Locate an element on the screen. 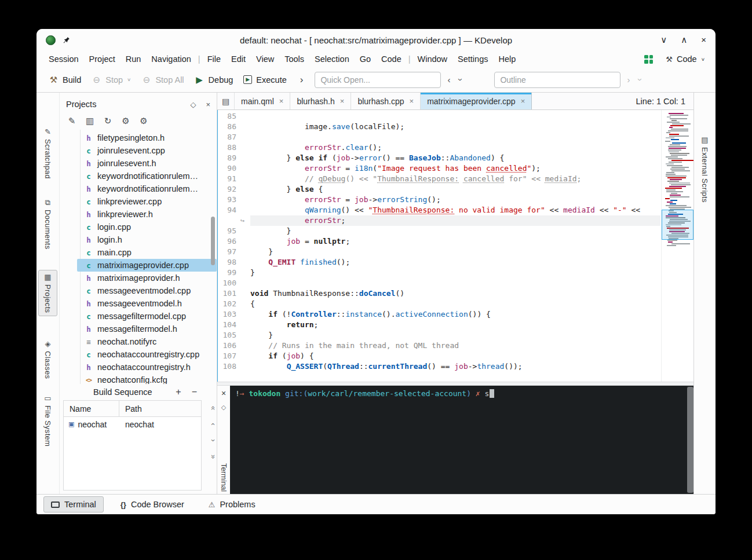  column-header-path: Path is located at coordinates (131, 409).